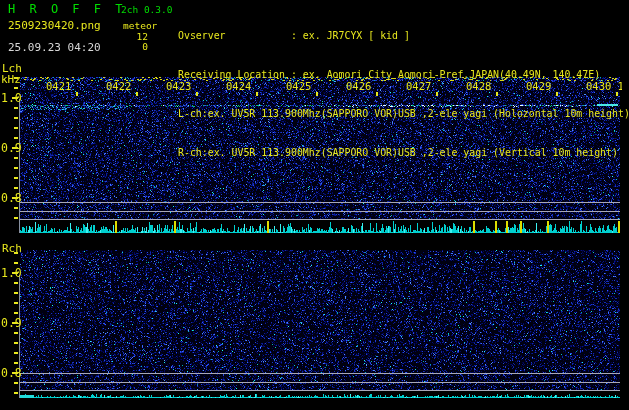 The width and height of the screenshot is (629, 410). What do you see at coordinates (11, 80) in the screenshot?
I see `khz-unit-label: kHz` at bounding box center [11, 80].